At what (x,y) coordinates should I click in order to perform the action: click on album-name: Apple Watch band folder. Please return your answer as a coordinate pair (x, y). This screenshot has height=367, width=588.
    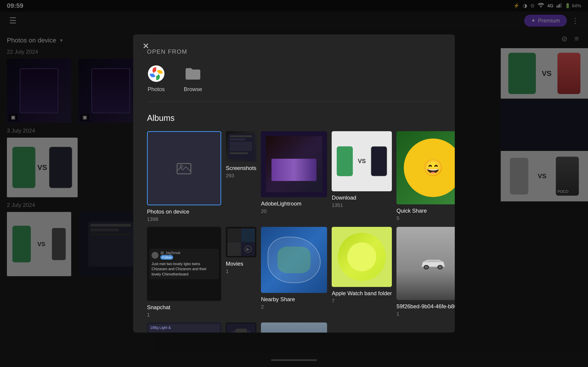
    Looking at the image, I should click on (362, 293).